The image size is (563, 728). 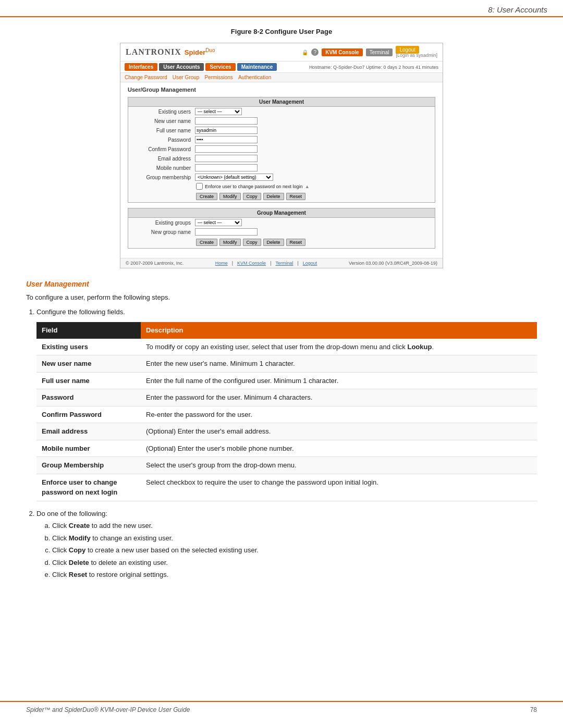 I want to click on page-title: 8: User Accounts, so click(x=518, y=9).